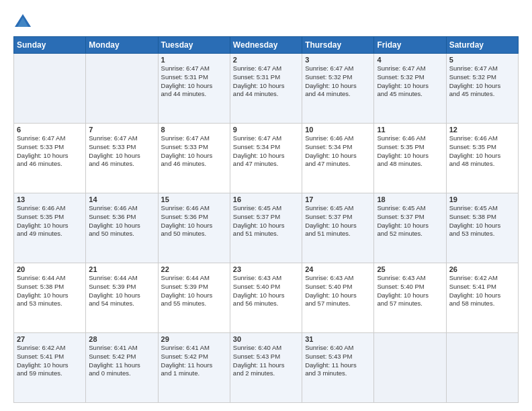 The image size is (532, 411). I want to click on calendar-cell: 30Sunrise: 6:40 AM Sunset: 5:43 PM Dayli…, so click(266, 368).